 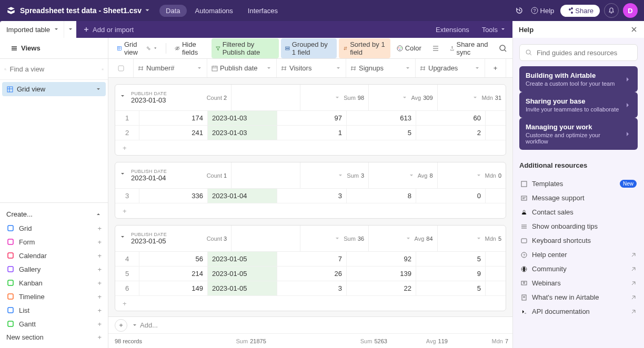 I want to click on help-link: TemplatesNew, so click(x=579, y=184).